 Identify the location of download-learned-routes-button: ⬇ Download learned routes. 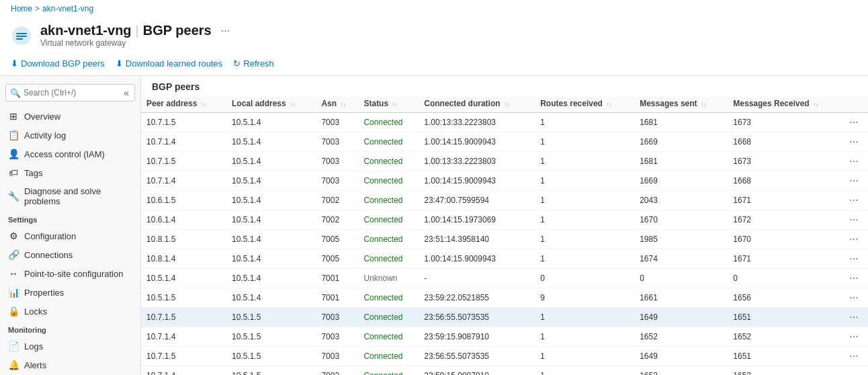
(169, 63).